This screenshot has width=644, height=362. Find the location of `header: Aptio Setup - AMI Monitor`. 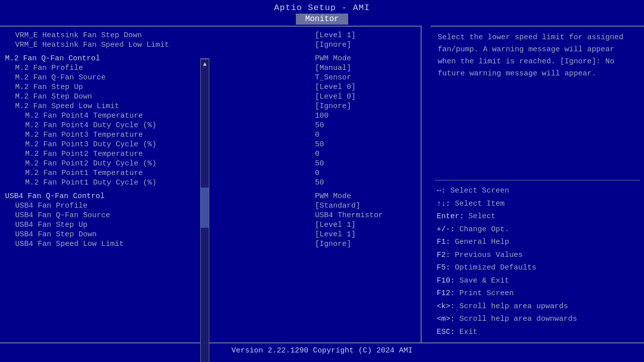

header: Aptio Setup - AMI Monitor is located at coordinates (322, 13).